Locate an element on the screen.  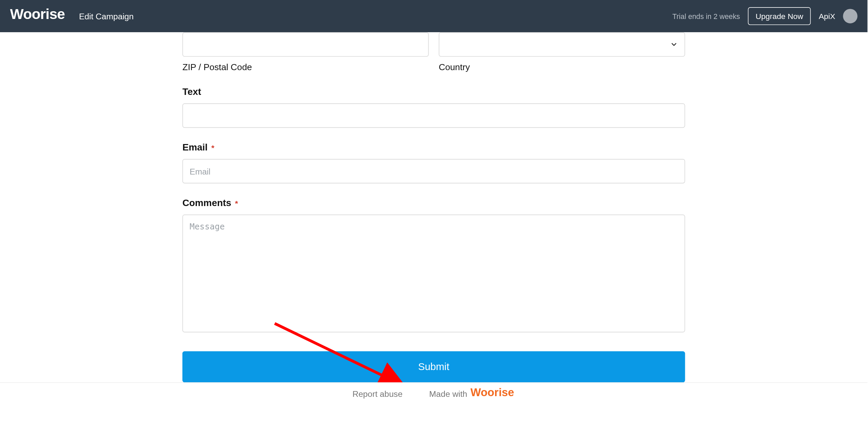
comments-field-label: Comments * is located at coordinates (434, 203).